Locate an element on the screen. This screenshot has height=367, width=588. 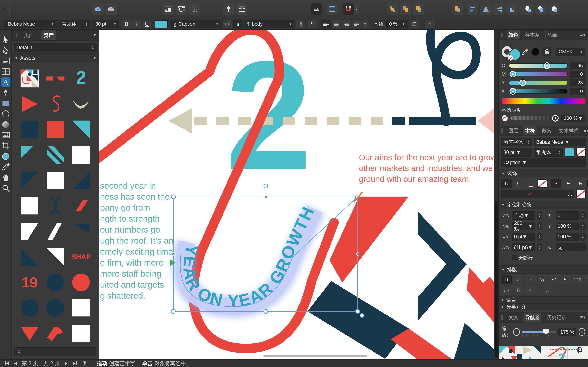
boolean-intersect-button is located at coordinates (554, 9).